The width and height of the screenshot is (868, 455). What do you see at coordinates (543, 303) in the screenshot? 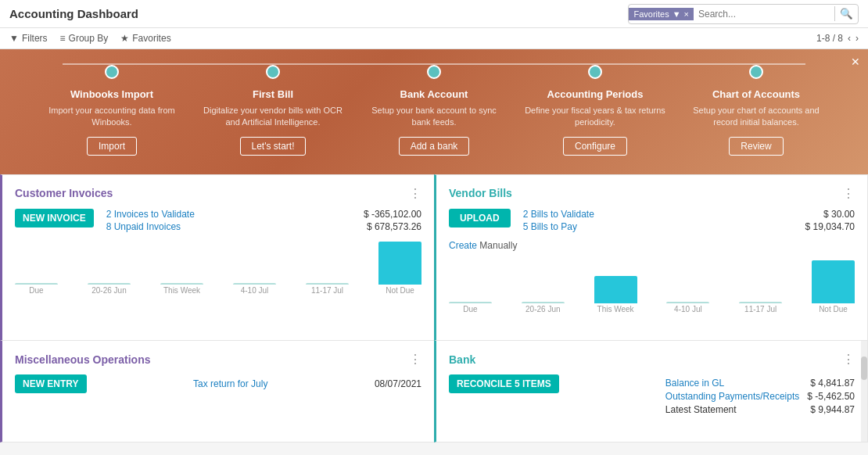
I see `vb-bar-jun` at bounding box center [543, 303].